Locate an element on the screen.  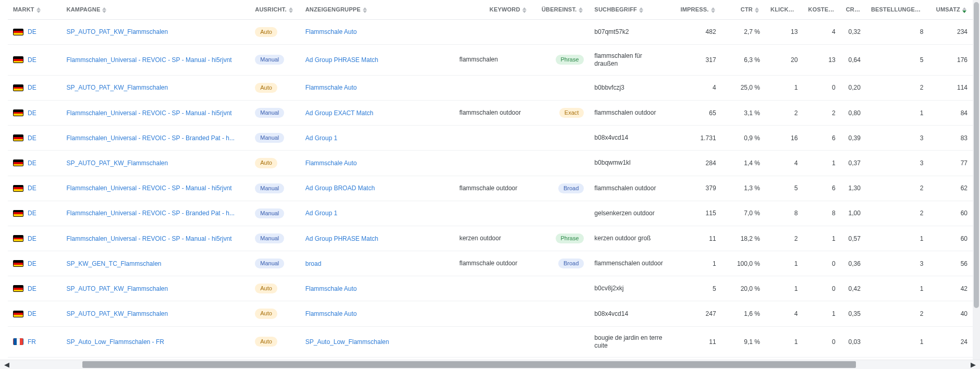
column-header-markt: MARKT is located at coordinates (34, 9).